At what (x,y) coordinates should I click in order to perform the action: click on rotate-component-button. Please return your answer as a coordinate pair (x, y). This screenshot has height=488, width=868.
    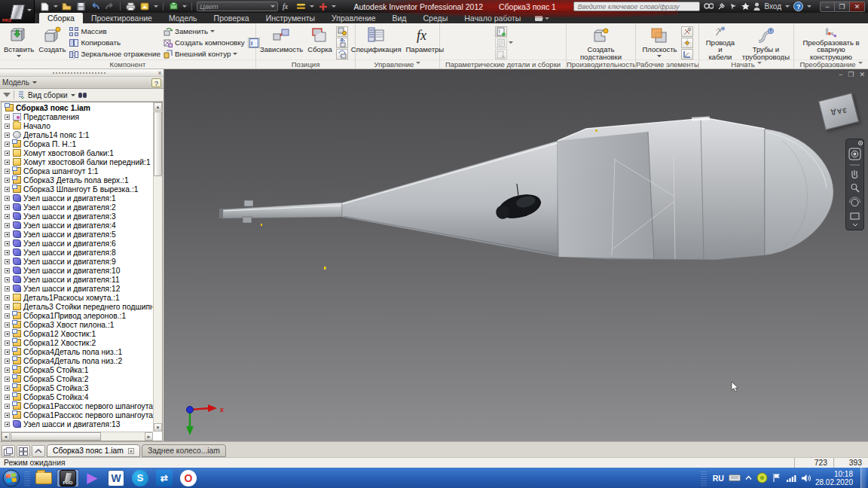
    Looking at the image, I should click on (342, 54).